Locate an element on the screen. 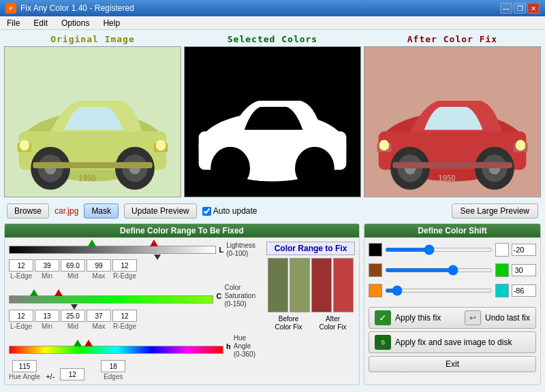  hue-label-h: h is located at coordinates (229, 346).